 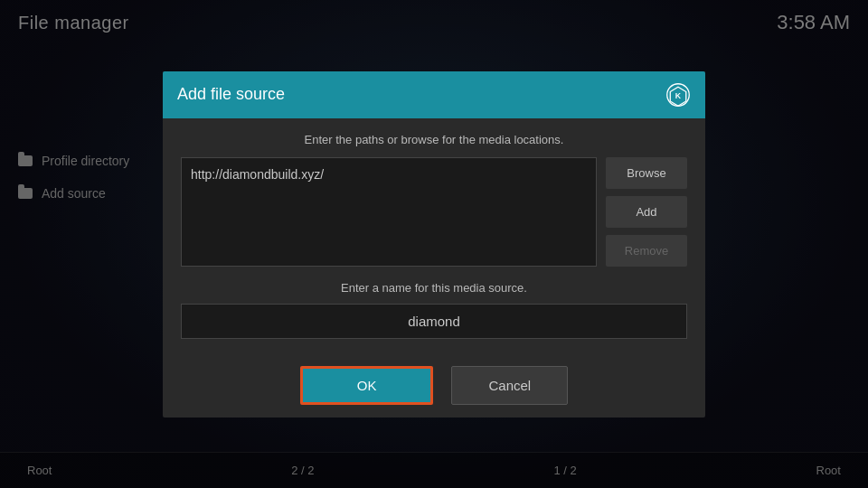 What do you see at coordinates (646, 251) in the screenshot?
I see `remove-button: Remove` at bounding box center [646, 251].